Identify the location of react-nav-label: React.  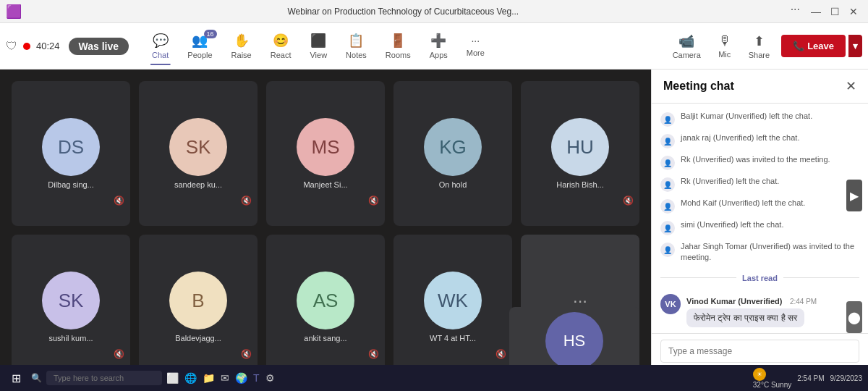
(281, 55).